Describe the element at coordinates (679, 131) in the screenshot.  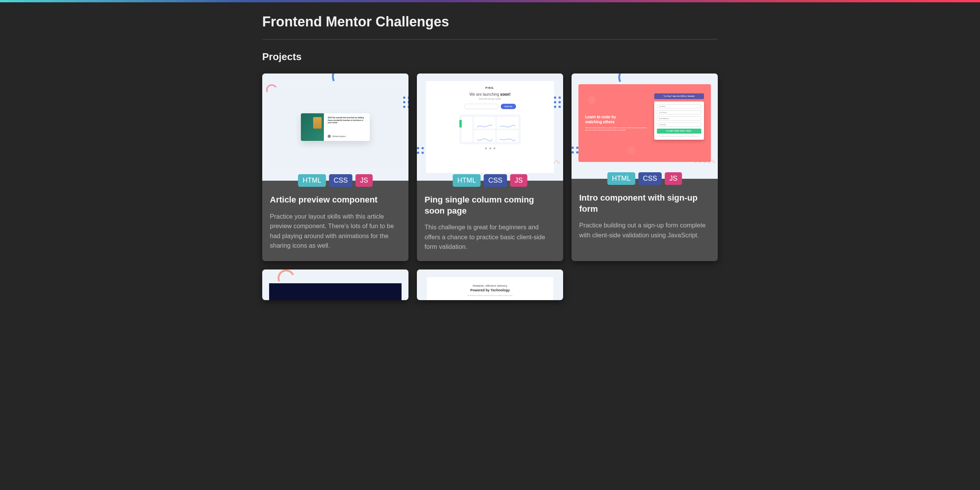
I see `thumb-submit-button: CLAIM YOUR FREE TRIAL` at that location.